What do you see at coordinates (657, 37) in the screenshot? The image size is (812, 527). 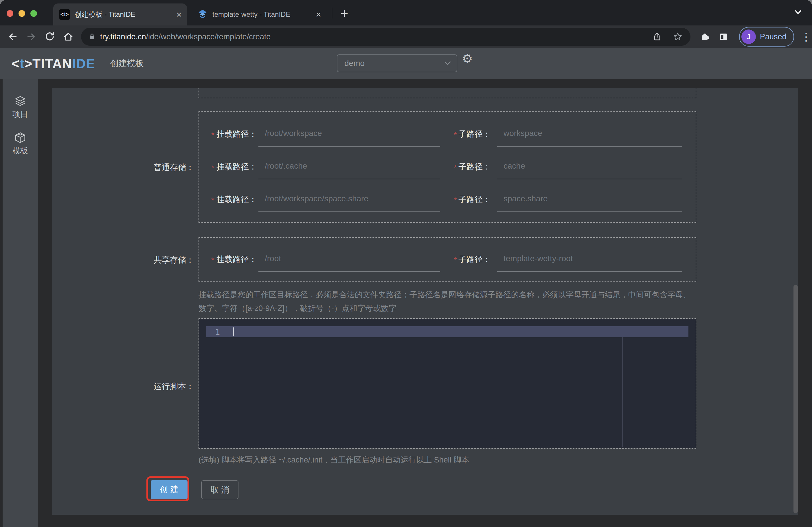 I see `share-icon` at bounding box center [657, 37].